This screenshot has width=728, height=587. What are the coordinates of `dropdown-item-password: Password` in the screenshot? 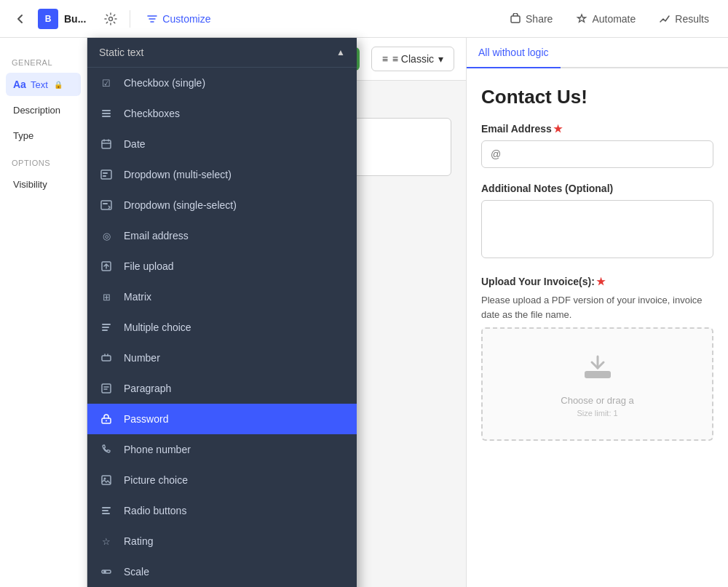 It's located at (222, 419).